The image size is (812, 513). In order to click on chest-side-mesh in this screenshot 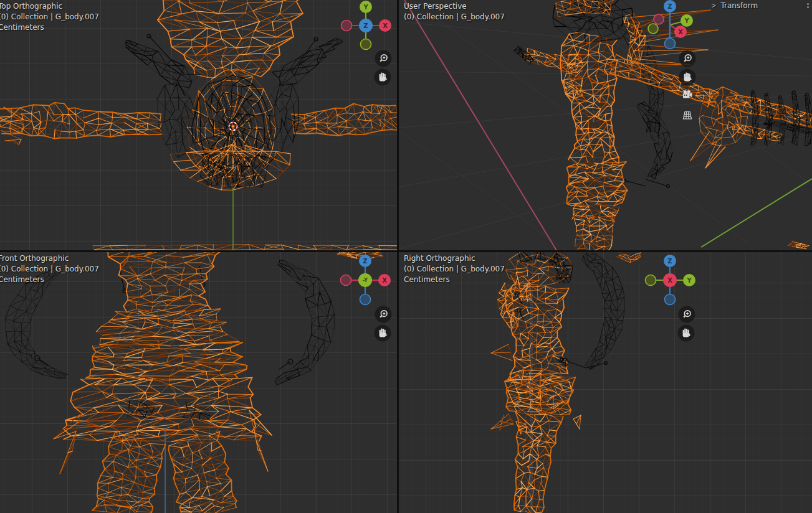, I will do `click(508, 306)`.